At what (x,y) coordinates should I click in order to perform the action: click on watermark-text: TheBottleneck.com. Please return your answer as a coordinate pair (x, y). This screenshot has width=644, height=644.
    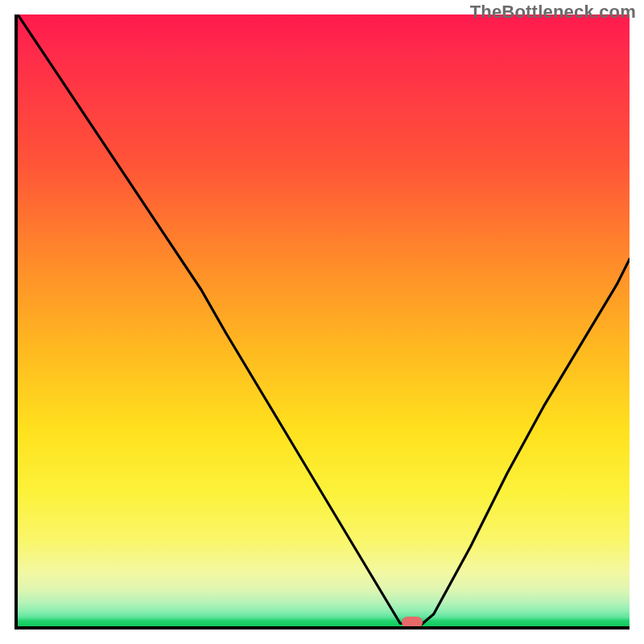
    Looking at the image, I should click on (553, 12).